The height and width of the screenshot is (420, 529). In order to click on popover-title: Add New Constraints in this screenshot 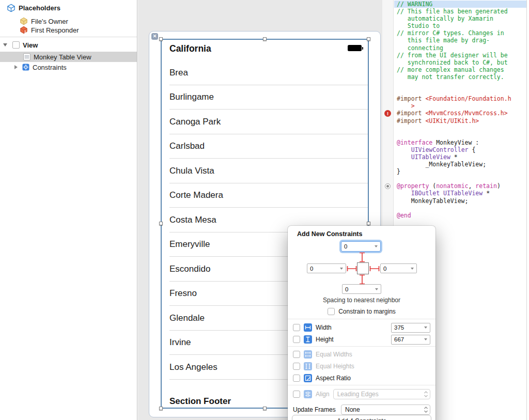, I will do `click(330, 234)`.